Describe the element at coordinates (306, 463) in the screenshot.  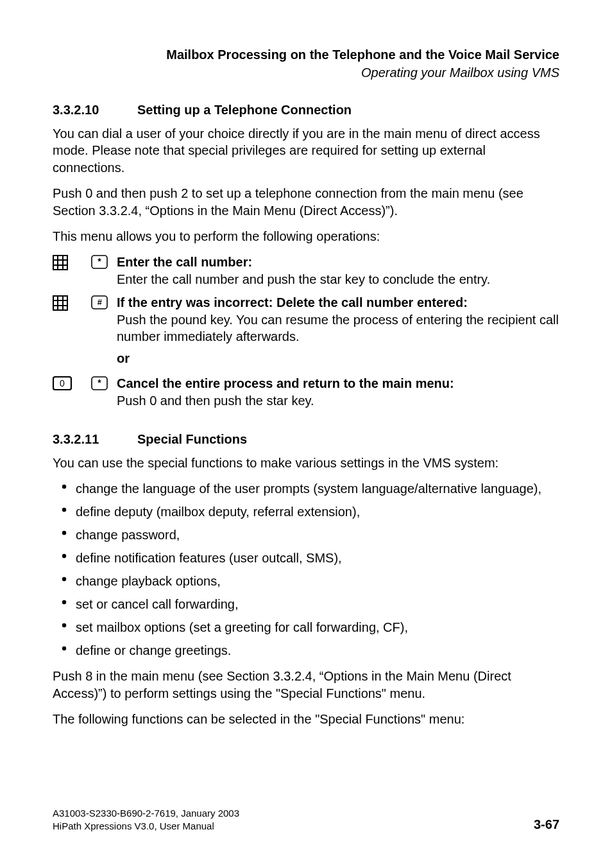
I see `paragraph: You can use the special functions to mak…` at that location.